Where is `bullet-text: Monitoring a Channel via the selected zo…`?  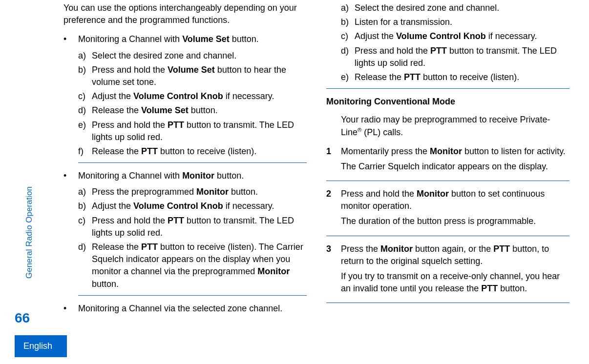 bullet-text: Monitoring a Channel via the selected zo… is located at coordinates (192, 308).